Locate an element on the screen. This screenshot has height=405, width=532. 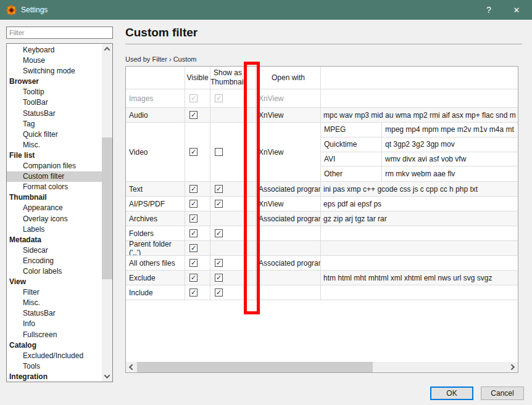
scroll-left-button is located at coordinates (131, 367).